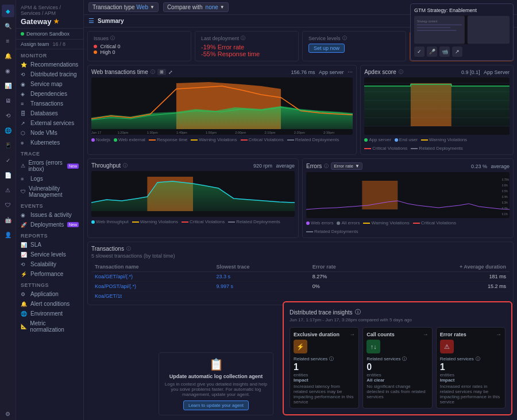  I want to click on transactions-info-icon: ⓘ, so click(129, 249).